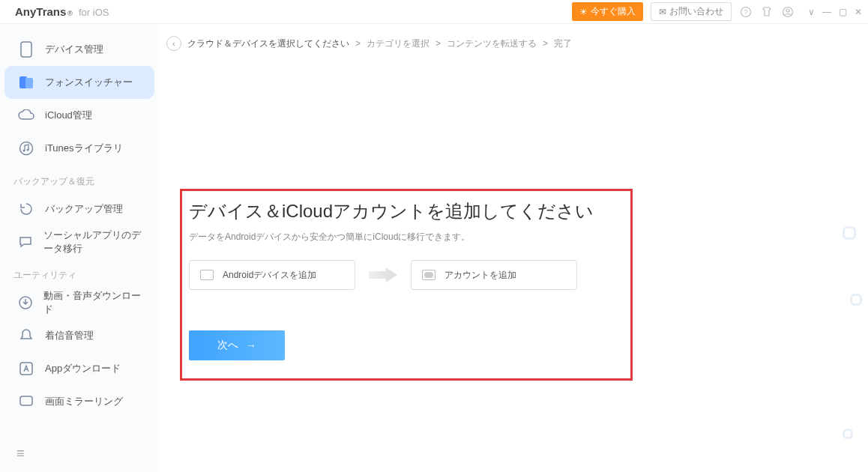  What do you see at coordinates (79, 273) in the screenshot?
I see `section-utility: ユーティリティ` at bounding box center [79, 273].